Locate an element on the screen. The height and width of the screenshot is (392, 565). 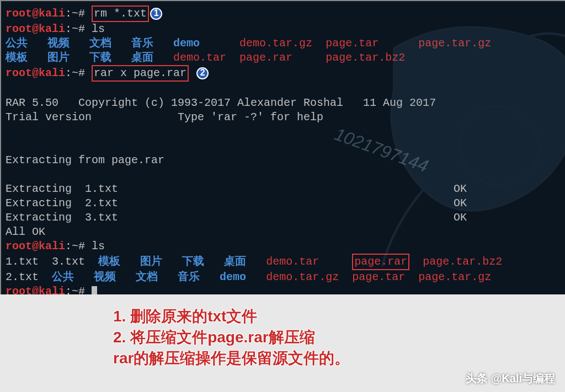
cursor is located at coordinates (94, 290).